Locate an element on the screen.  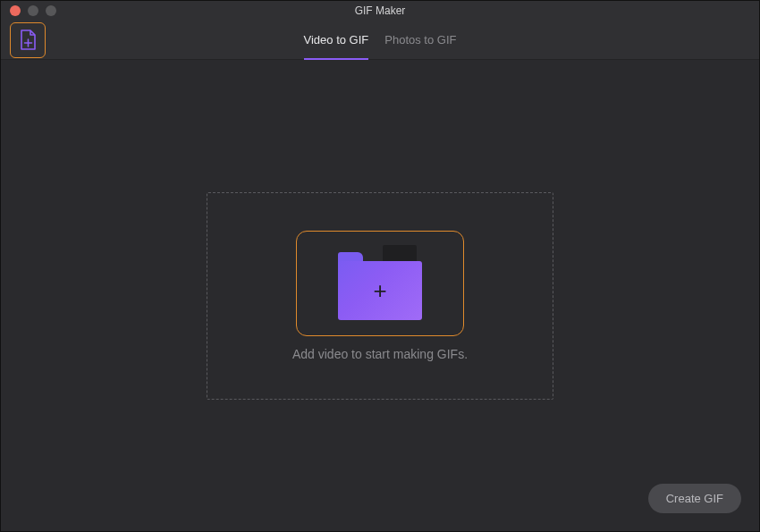
window-title: GIF Maker is located at coordinates (381, 11).